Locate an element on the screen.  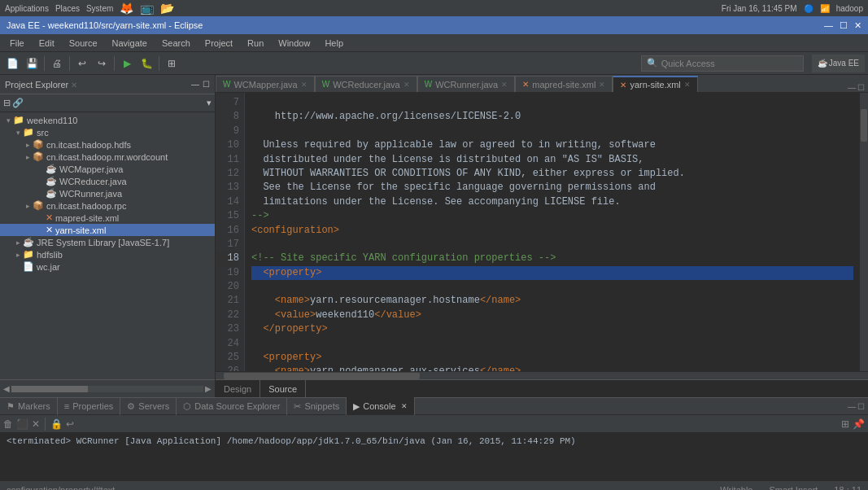
tab-close-mapred: ✕ is located at coordinates (602, 85).